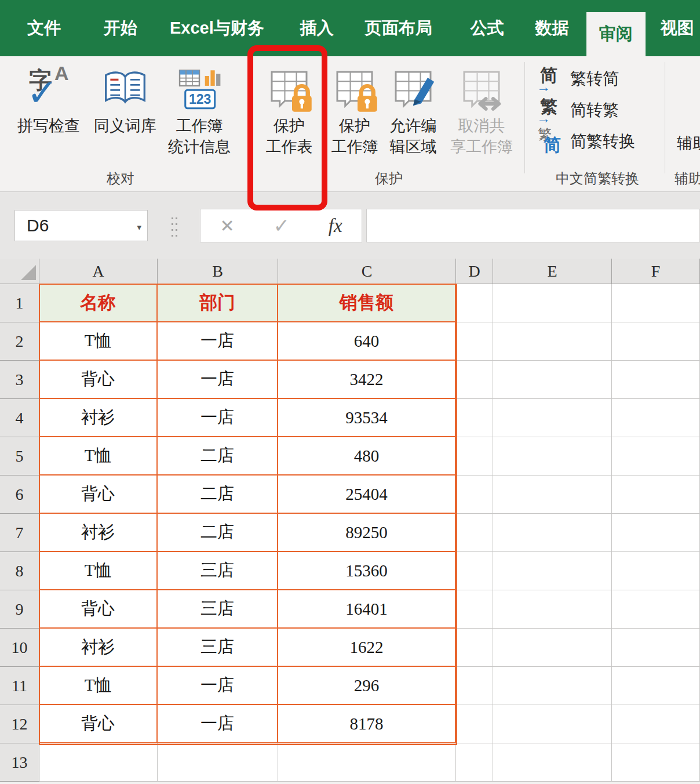 The height and width of the screenshot is (784, 700). Describe the element at coordinates (475, 724) in the screenshot. I see `cell-D12` at that location.